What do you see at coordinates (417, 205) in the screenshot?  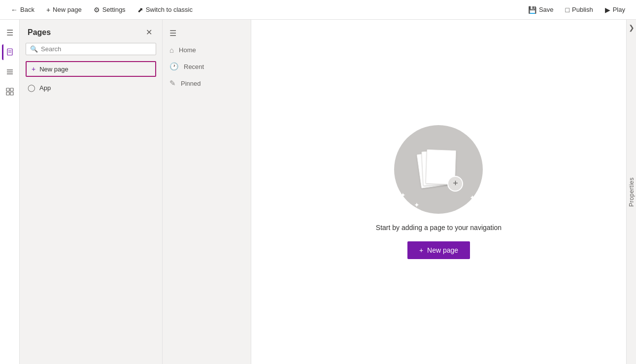 I see `sparkle-5: ✦` at bounding box center [417, 205].